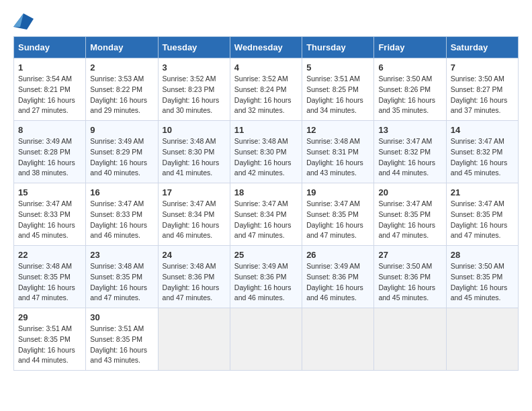 The width and height of the screenshot is (532, 411). I want to click on day-number: 21, so click(482, 192).